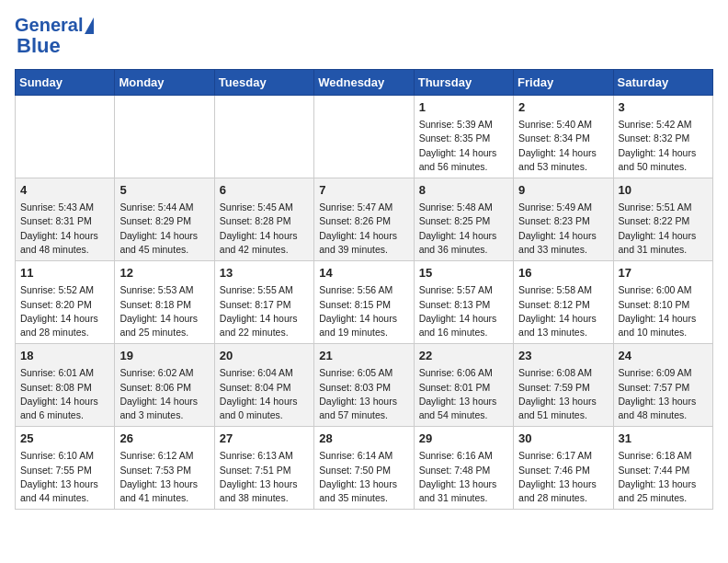 The height and width of the screenshot is (563, 728). Describe the element at coordinates (664, 311) in the screenshot. I see `cell-content: Sunrise: 6:00 AM Sunset: 8:10 PM Dayligh…` at that location.